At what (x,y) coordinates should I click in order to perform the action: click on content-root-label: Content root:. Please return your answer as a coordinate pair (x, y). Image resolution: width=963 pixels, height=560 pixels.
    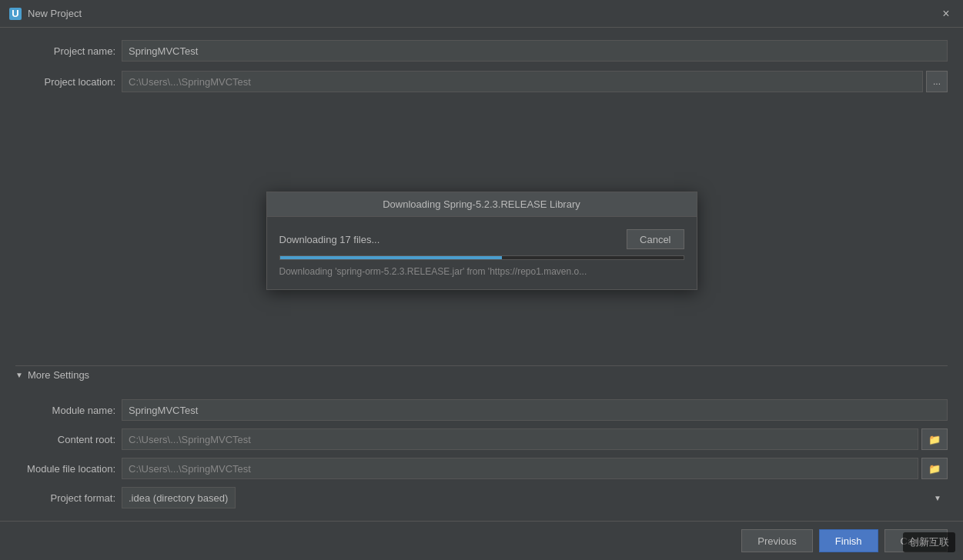
    Looking at the image, I should click on (65, 440).